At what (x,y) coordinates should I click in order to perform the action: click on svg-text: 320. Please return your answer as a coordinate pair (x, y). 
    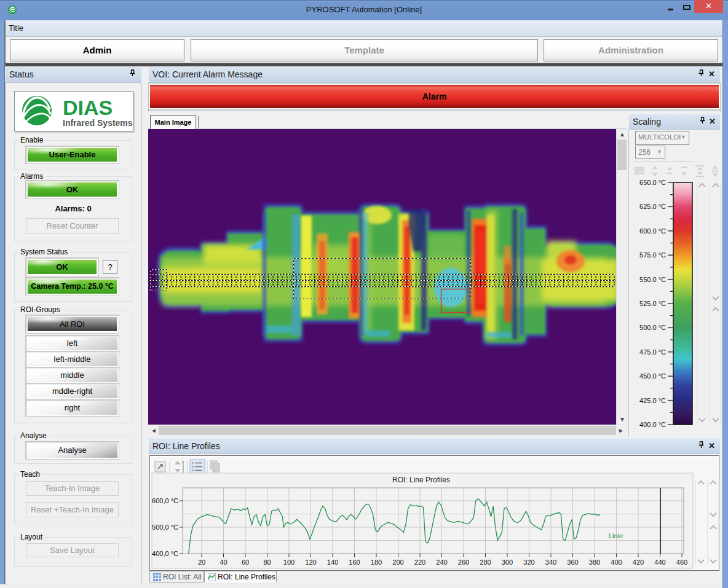
    Looking at the image, I should click on (529, 562).